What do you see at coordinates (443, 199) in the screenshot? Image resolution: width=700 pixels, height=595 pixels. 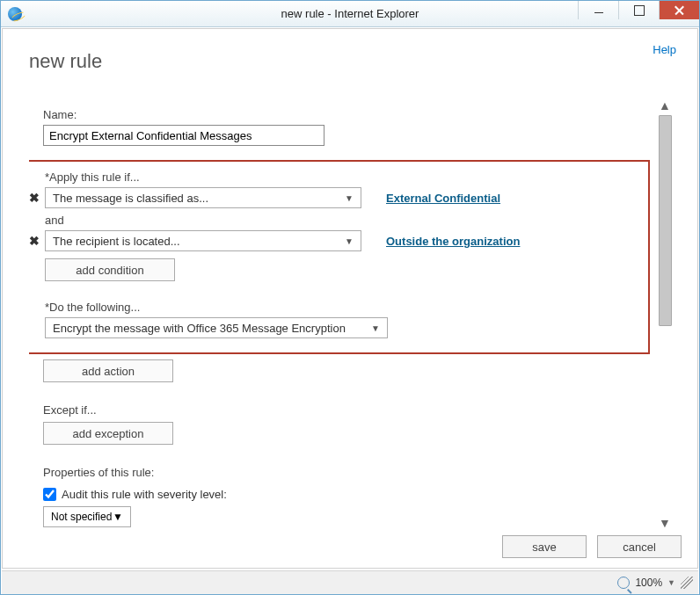 I see `condition-1-value: External Confidential` at bounding box center [443, 199].